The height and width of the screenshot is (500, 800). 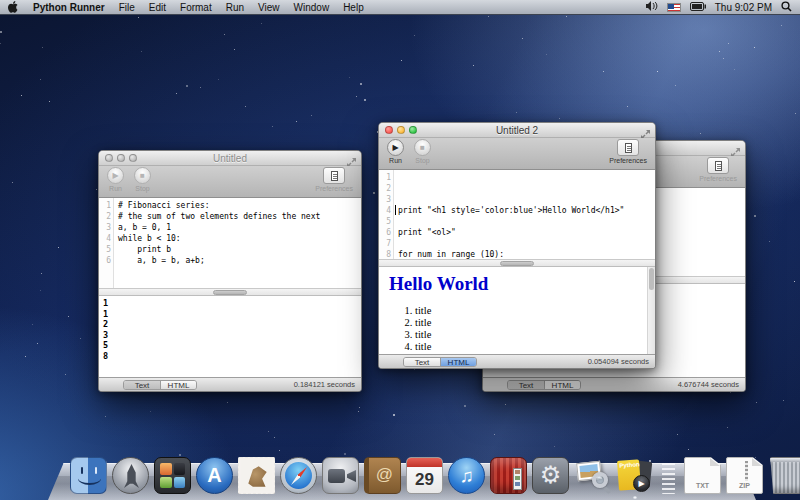 What do you see at coordinates (172, 476) in the screenshot?
I see `dashboard-icon` at bounding box center [172, 476].